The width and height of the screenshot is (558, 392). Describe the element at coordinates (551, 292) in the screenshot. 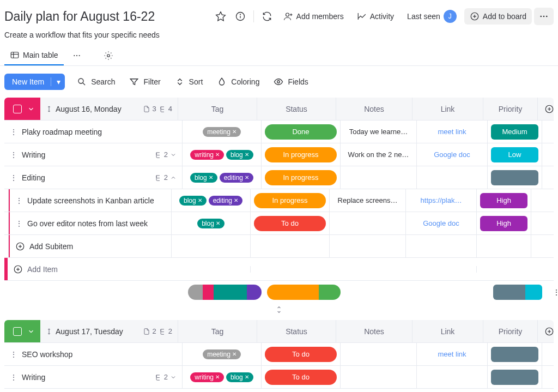

I see `summary-more-button` at that location.